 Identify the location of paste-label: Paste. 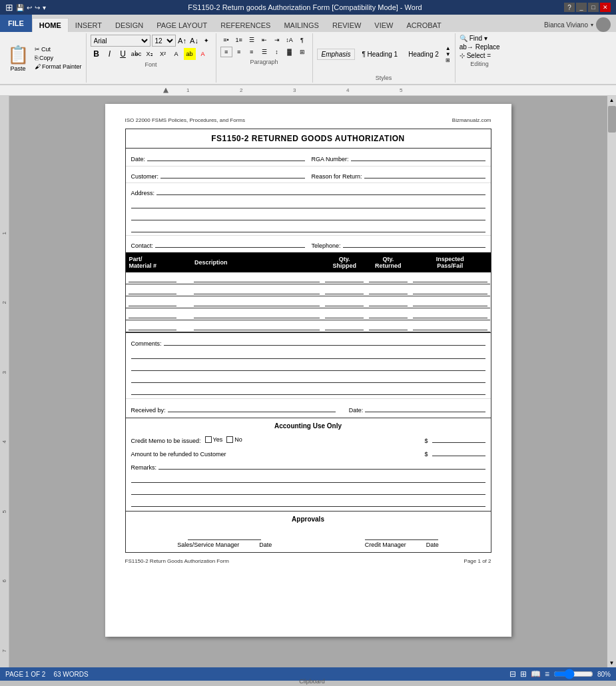
(17, 69).